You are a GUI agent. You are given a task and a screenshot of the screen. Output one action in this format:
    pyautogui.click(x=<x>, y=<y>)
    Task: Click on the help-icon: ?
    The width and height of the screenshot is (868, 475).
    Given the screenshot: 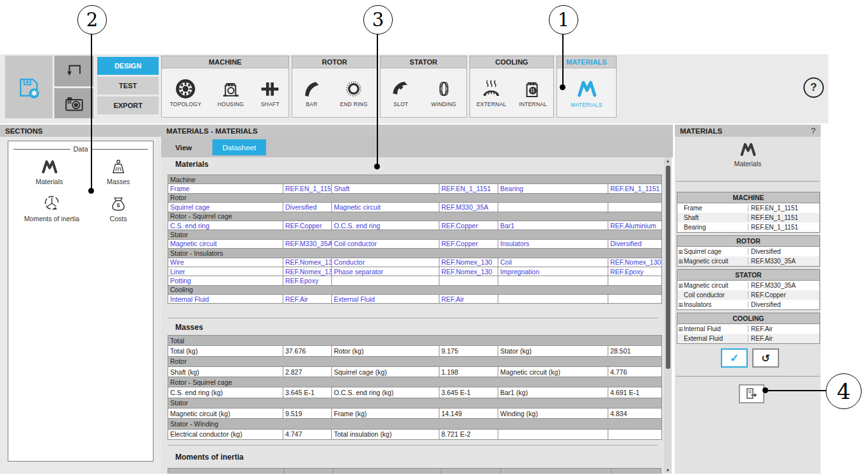 What is the action you would take?
    pyautogui.click(x=814, y=88)
    